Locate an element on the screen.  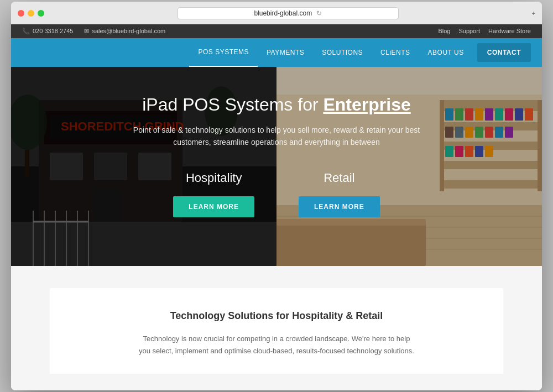
browser-chrome: bluebird-global.com ↻ + is located at coordinates (276, 13).